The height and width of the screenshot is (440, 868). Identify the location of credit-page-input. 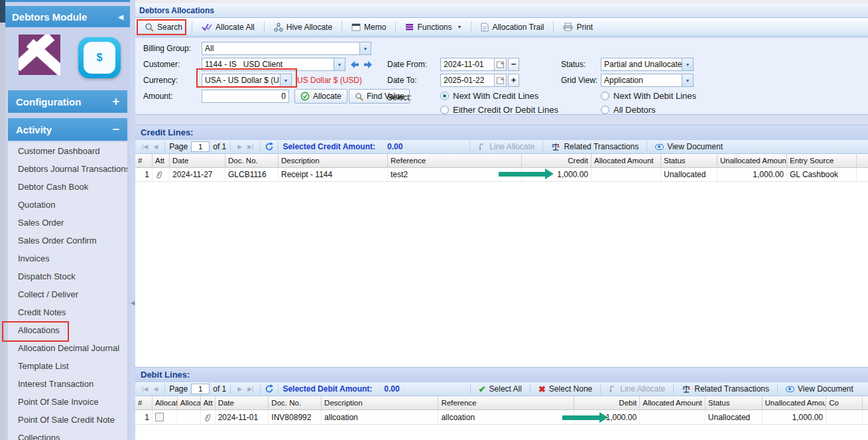
(200, 147).